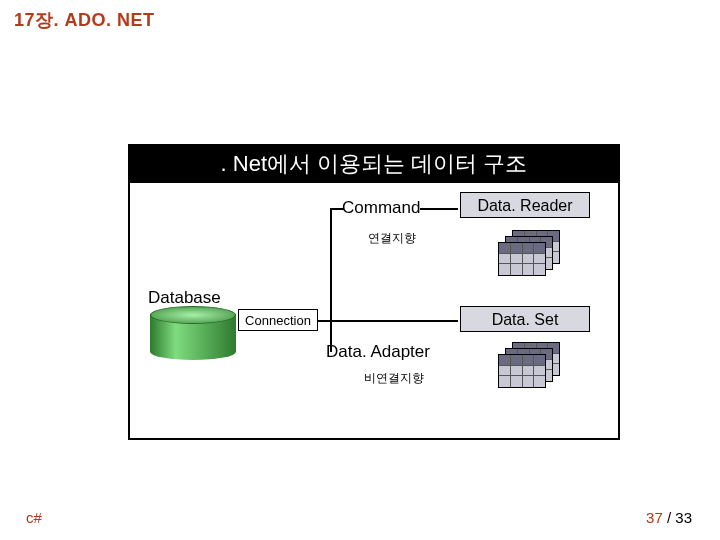 The image size is (720, 540). Describe the element at coordinates (684, 518) in the screenshot. I see `page-total: 33` at that location.